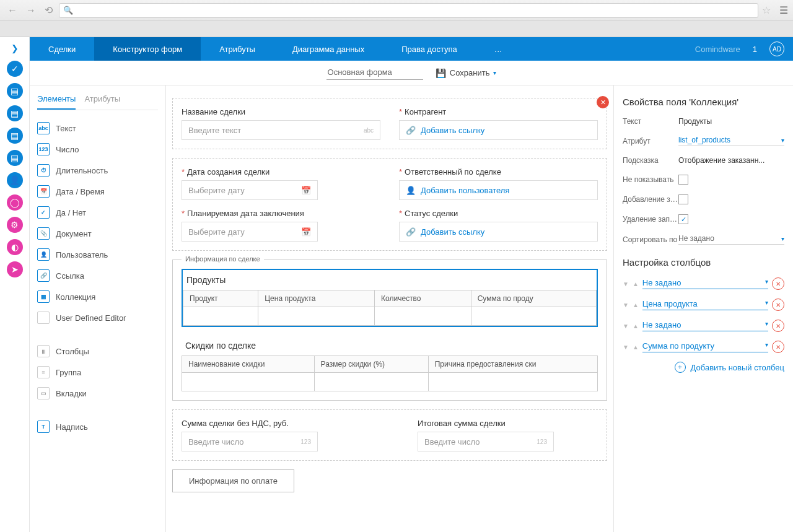 This screenshot has width=793, height=532. Describe the element at coordinates (147, 49) in the screenshot. I see `tab-form-builder: Конструктор форм` at that location.